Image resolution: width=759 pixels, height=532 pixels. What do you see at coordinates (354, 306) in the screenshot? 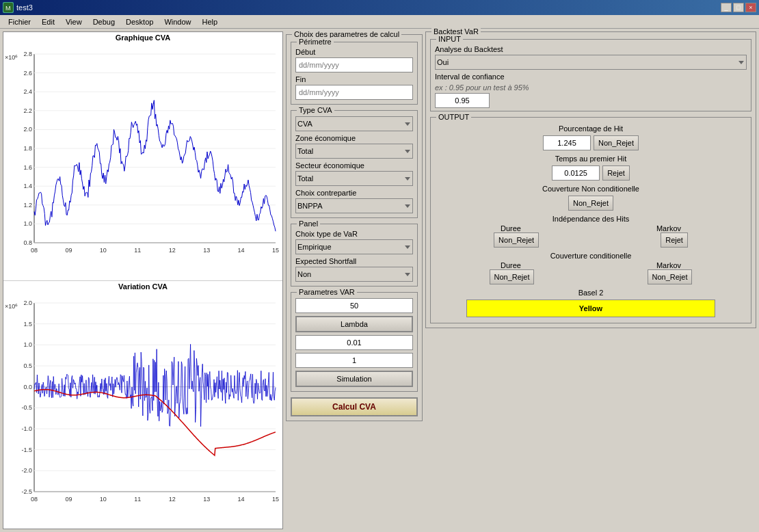
I see `var-param1` at bounding box center [354, 306].